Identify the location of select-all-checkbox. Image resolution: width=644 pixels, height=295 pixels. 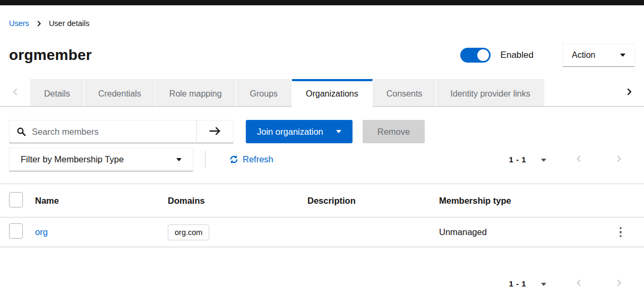
(16, 199).